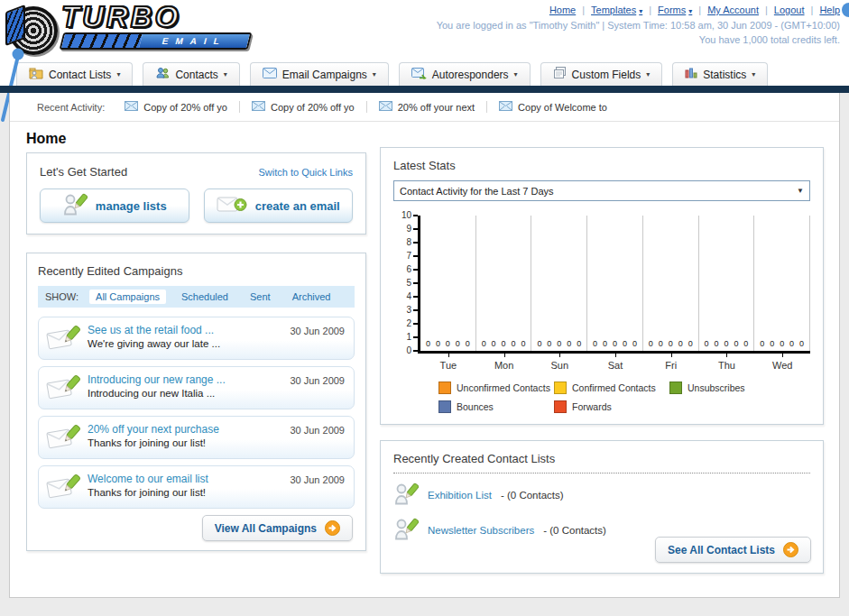 The image size is (849, 616). What do you see at coordinates (332, 529) in the screenshot?
I see `arrow-circle-icon` at bounding box center [332, 529].